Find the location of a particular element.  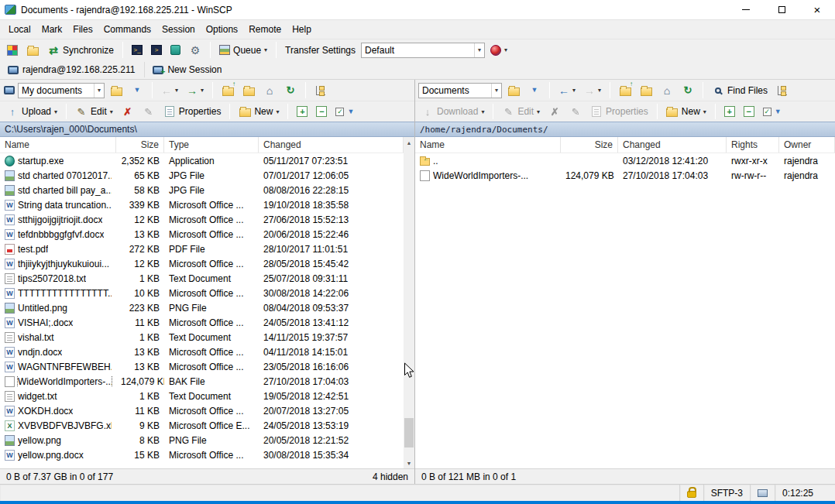

file-row: TTTTTTTTTTTTTTTT... 10 KB Microsoft Offi… is located at coordinates (201, 293).